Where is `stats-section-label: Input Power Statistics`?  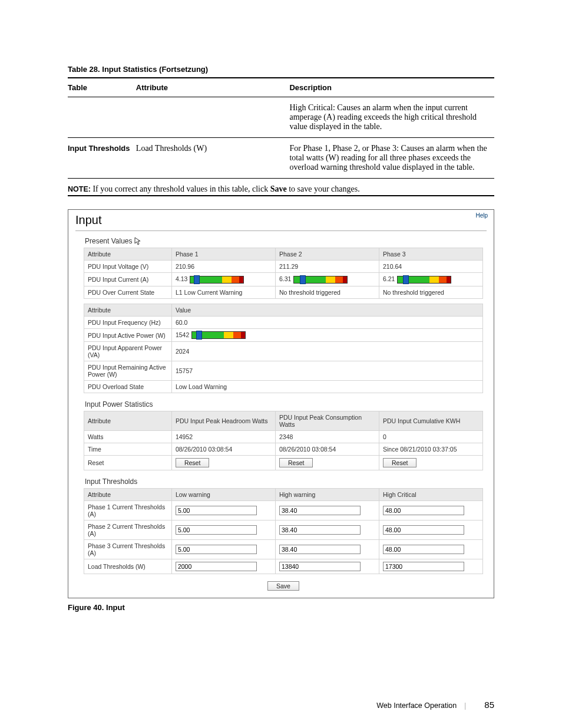 stats-section-label: Input Power Statistics is located at coordinates (284, 404).